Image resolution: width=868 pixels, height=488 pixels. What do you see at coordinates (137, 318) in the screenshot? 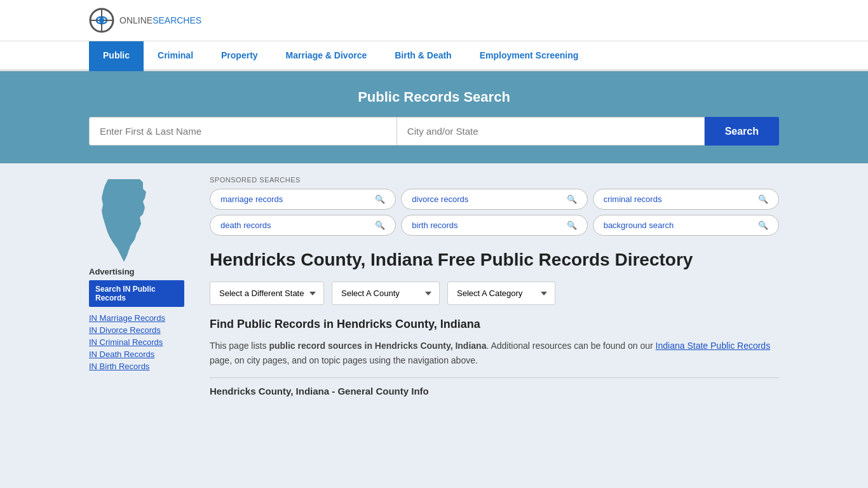
I see `sidebar-link-marriage: IN Marriage Records` at bounding box center [137, 318].